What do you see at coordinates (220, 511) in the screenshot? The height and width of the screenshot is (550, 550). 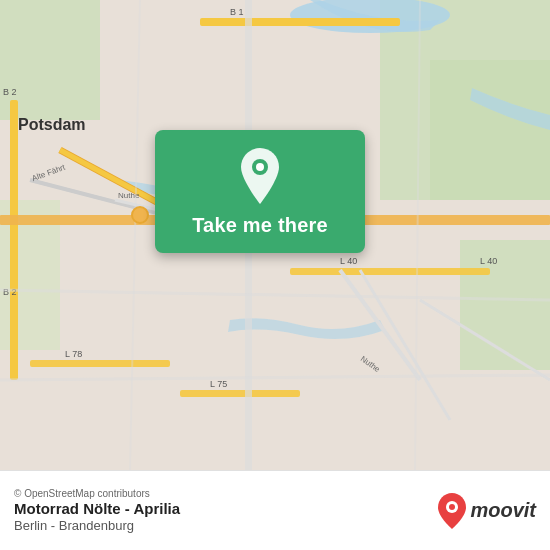 I see `bottom-text-block: © OpenStreetMap contributors Motorrad Nö…` at bounding box center [220, 511].